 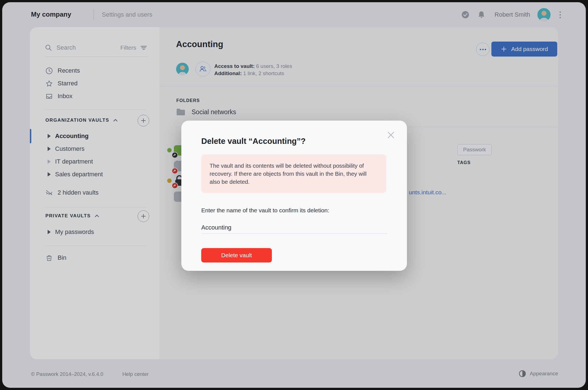 What do you see at coordinates (265, 210) in the screenshot?
I see `confirm-prompt: Enter the name of the vault to confirm i…` at bounding box center [265, 210].